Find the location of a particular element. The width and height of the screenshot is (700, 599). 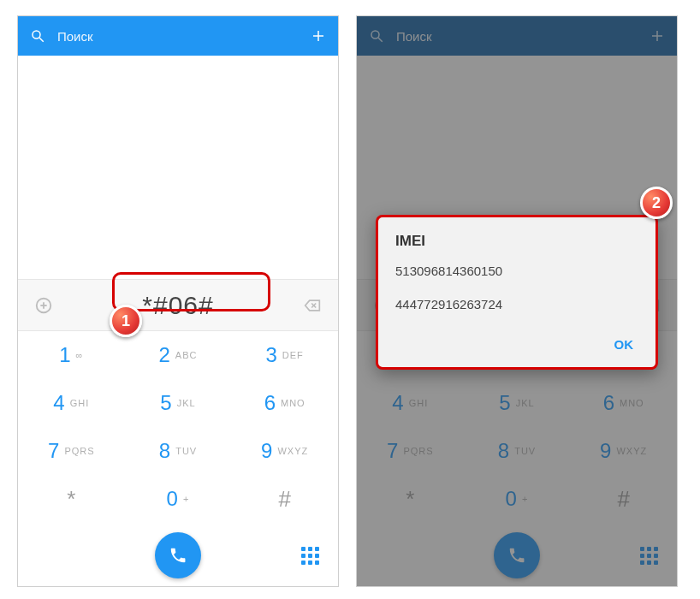

imei-dialog: IMEI 513096814360150 444772916263724 OK is located at coordinates (517, 293).